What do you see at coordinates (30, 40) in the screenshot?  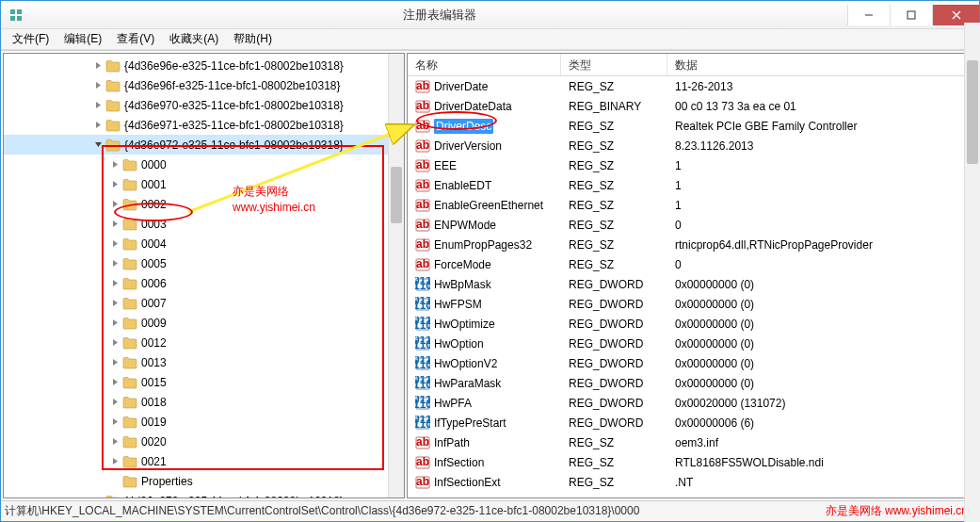 I see `menu-file: 文件(F)` at bounding box center [30, 40].